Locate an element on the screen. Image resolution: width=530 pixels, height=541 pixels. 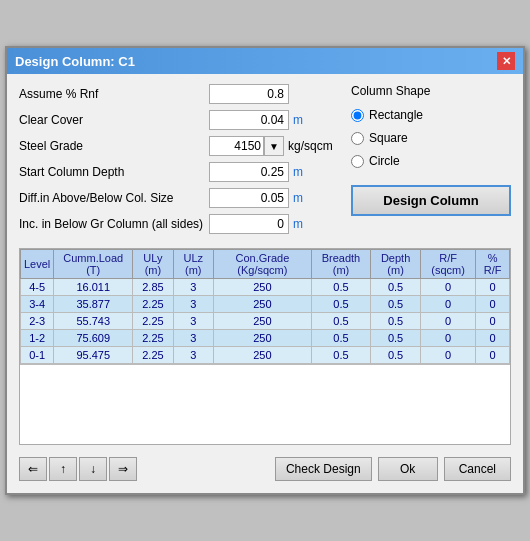
circle-radio-row: Circle is located at coordinates (431, 161).